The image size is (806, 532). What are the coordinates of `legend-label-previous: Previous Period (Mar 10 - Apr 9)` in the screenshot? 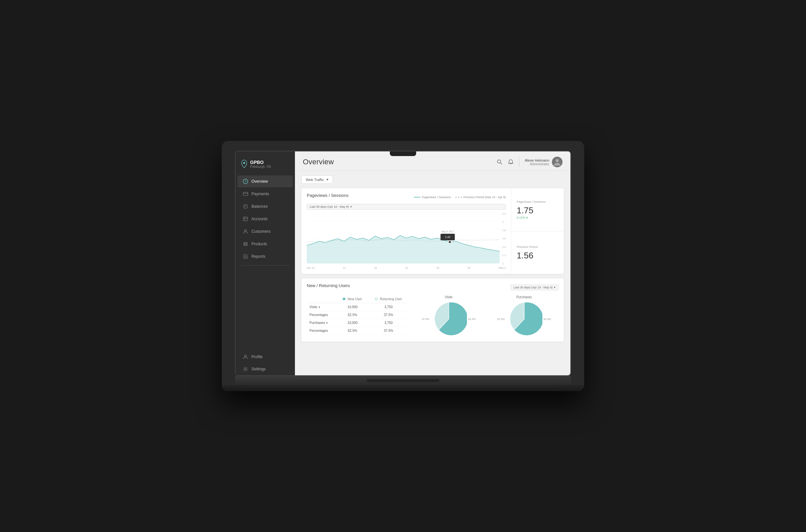 It's located at (485, 197).